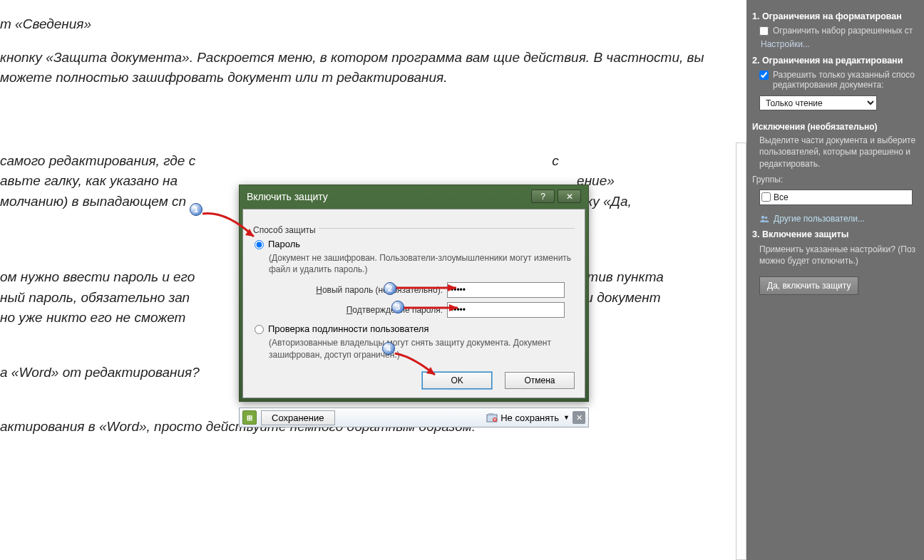  What do you see at coordinates (506, 310) in the screenshot?
I see `confirm-password-input` at bounding box center [506, 310].